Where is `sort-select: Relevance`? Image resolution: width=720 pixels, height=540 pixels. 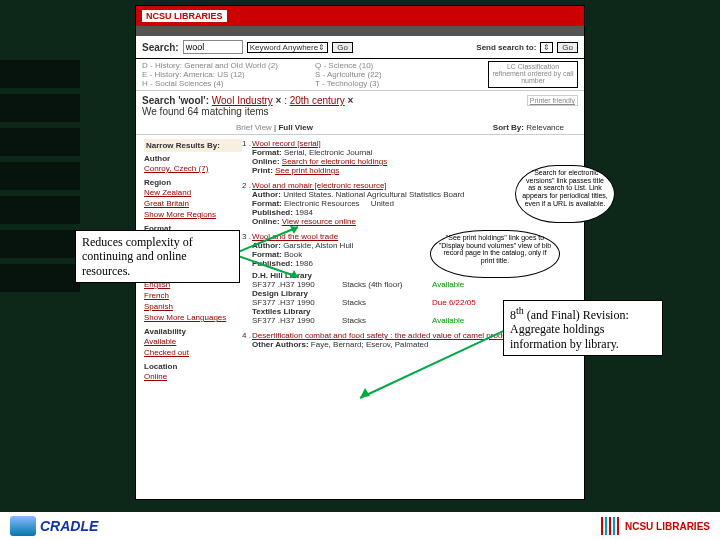 sort-select: Relevance is located at coordinates (545, 128).